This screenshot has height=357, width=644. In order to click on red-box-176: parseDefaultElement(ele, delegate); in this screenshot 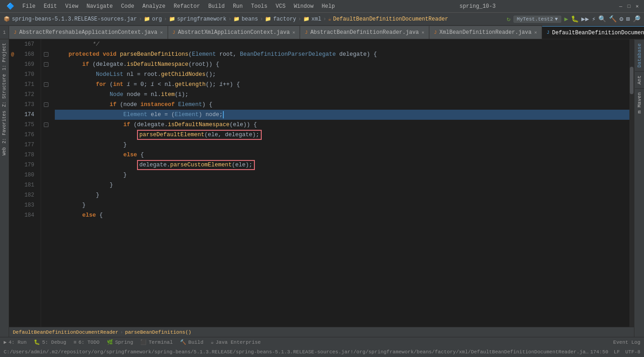, I will do `click(199, 135)`.